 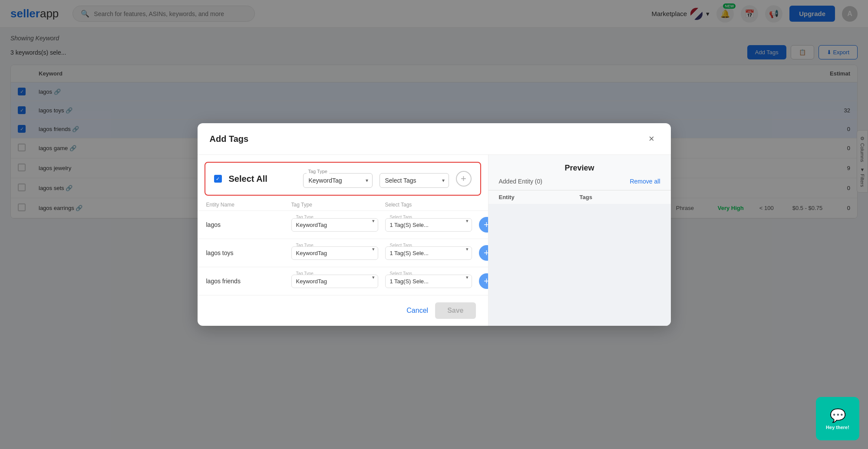 I want to click on add-button: +, so click(x=464, y=179).